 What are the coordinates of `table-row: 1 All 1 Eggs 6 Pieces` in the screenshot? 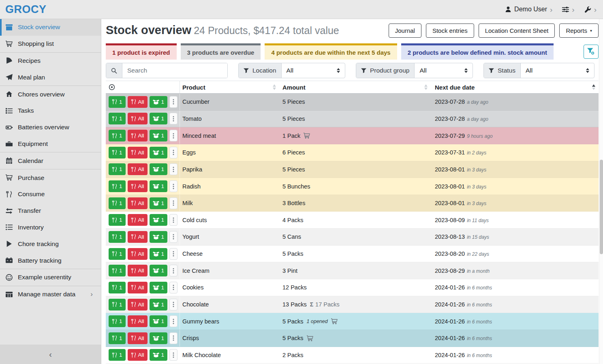 It's located at (352, 153).